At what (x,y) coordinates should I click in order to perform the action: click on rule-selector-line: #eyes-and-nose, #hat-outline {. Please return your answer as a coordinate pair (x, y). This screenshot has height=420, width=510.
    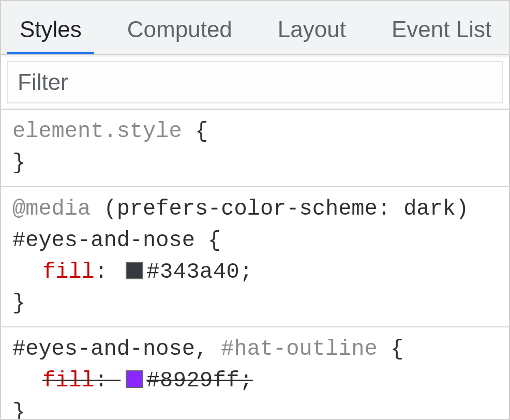
    Looking at the image, I should click on (255, 350).